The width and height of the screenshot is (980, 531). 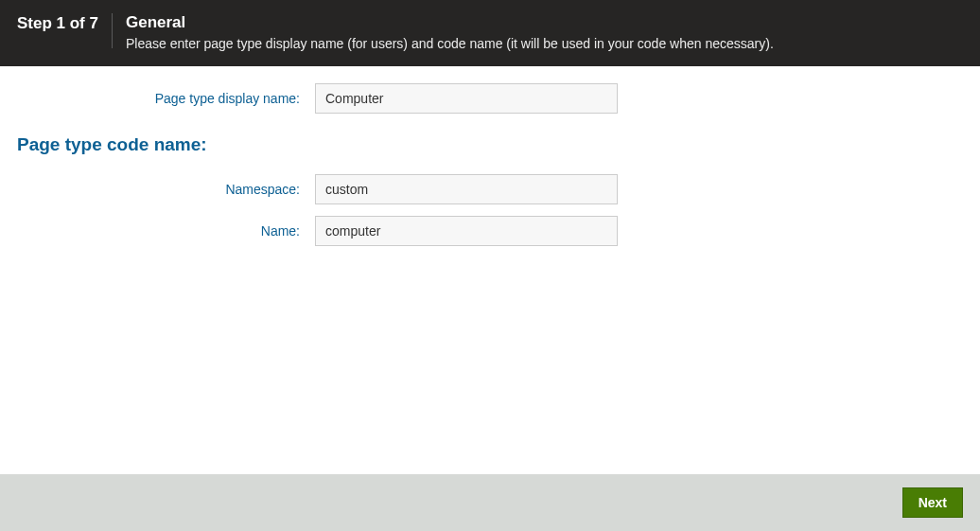 I want to click on header-description: Please enter page type display name (for…, so click(x=545, y=44).